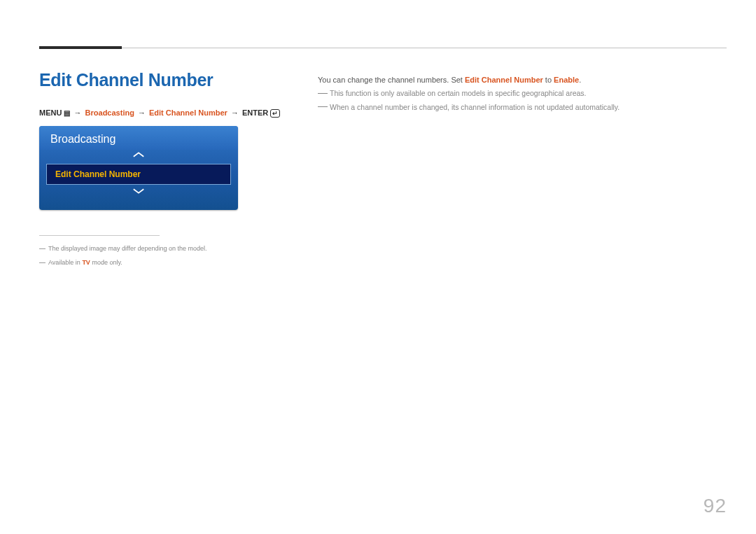 This screenshot has width=756, height=534. What do you see at coordinates (110, 113) in the screenshot?
I see `breadcrumb-seg-broadcasting: Broadcasting` at bounding box center [110, 113].